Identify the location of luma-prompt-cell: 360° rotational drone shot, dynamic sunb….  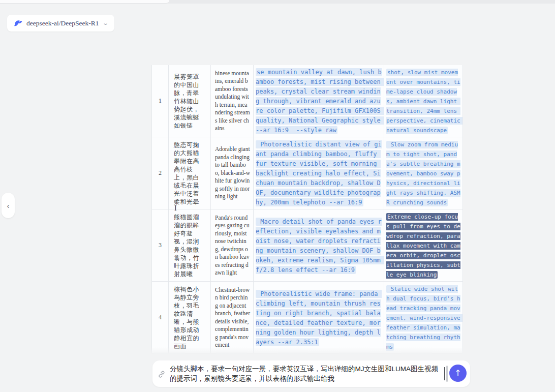
(424, 354).